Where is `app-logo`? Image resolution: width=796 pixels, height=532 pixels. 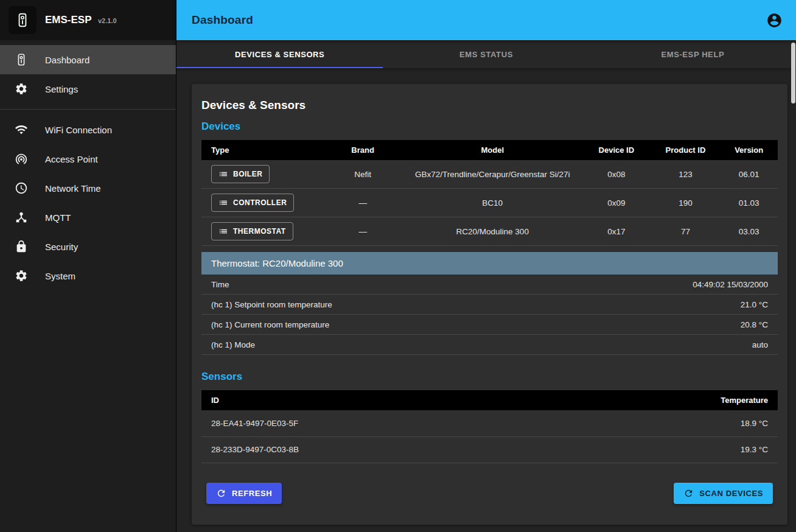
app-logo is located at coordinates (23, 20).